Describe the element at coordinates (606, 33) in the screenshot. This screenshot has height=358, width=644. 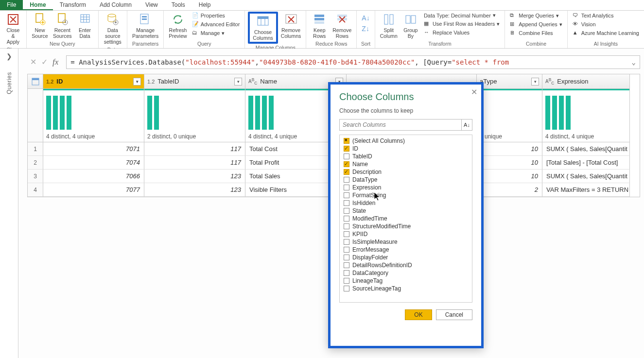
I see `azure-ml-button: ▲Azure Machine Learning` at that location.